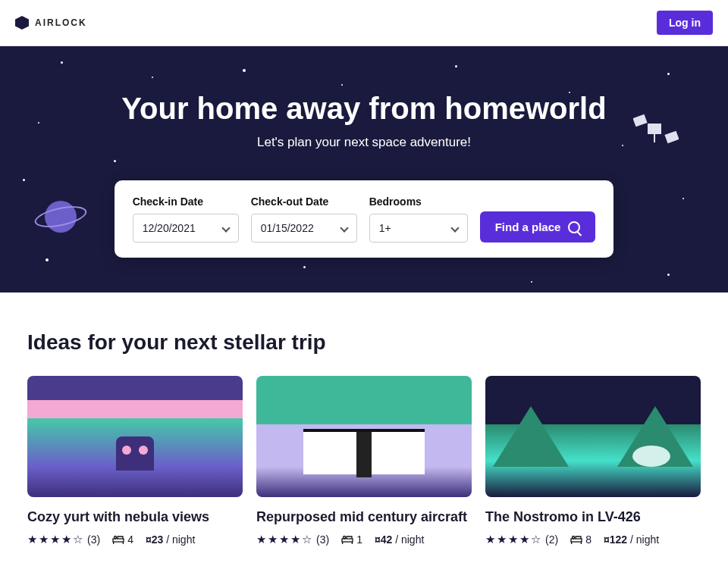 The image size is (728, 585). What do you see at coordinates (364, 23) in the screenshot?
I see `app-header: AIRLOCK Log in` at bounding box center [364, 23].